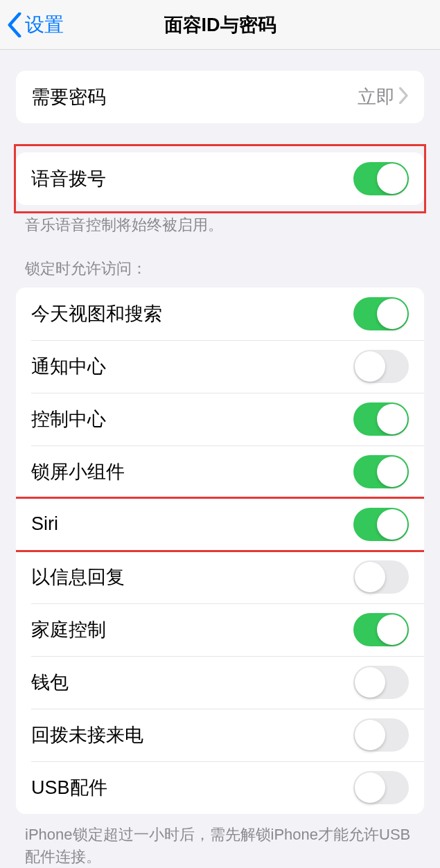 Image resolution: width=440 pixels, height=868 pixels. Describe the element at coordinates (220, 220) in the screenshot. I see `voice-dial-footer: 音乐语音控制将始终被启用。` at that location.